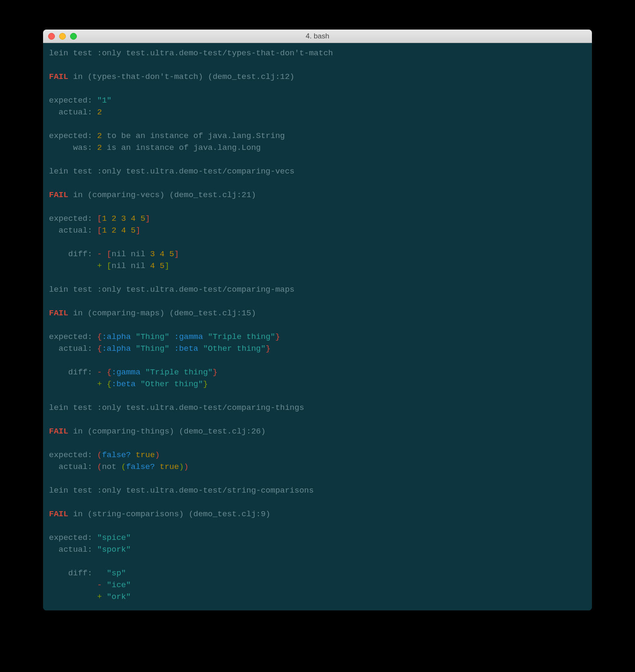  Describe the element at coordinates (167, 431) in the screenshot. I see `term-text: in (comparing-things) (demo_test.clj:26)` at that location.